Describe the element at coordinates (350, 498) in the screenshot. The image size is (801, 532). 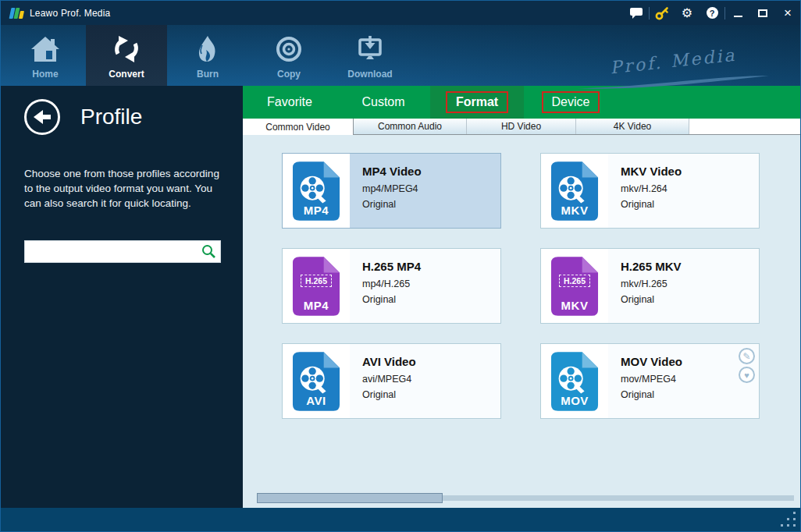
I see `horizontal-scrollbar-thumb` at that location.